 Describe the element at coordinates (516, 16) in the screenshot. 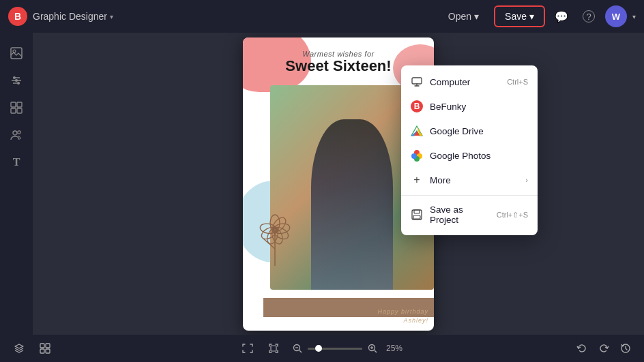

I see `save-label: Save` at that location.